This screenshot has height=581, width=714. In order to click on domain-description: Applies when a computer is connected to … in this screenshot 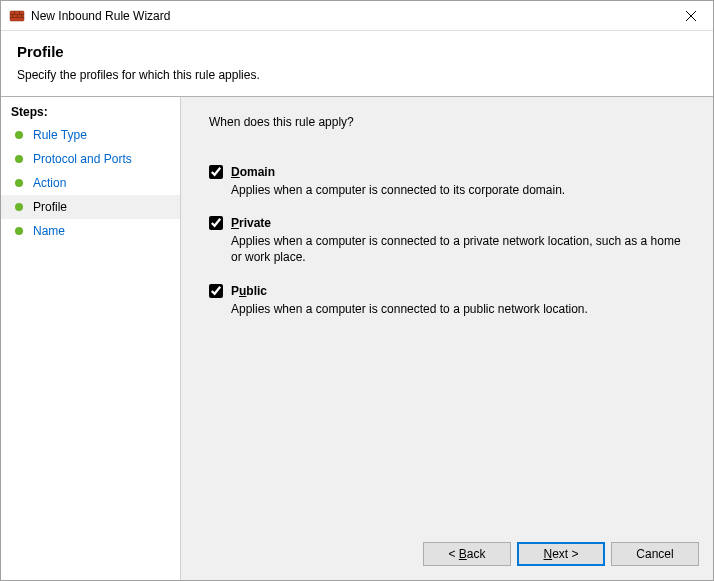, I will do `click(458, 190)`.